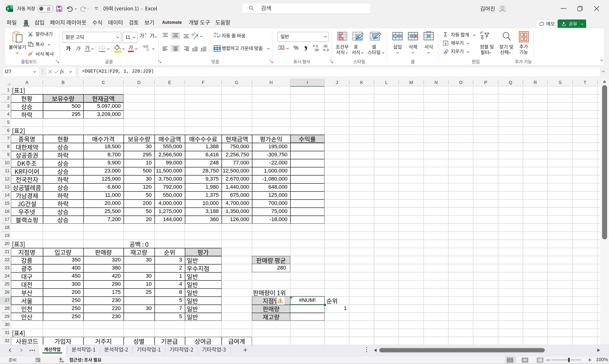  What do you see at coordinates (317, 46) in the screenshot?
I see `svg-text: 0` at bounding box center [317, 46].